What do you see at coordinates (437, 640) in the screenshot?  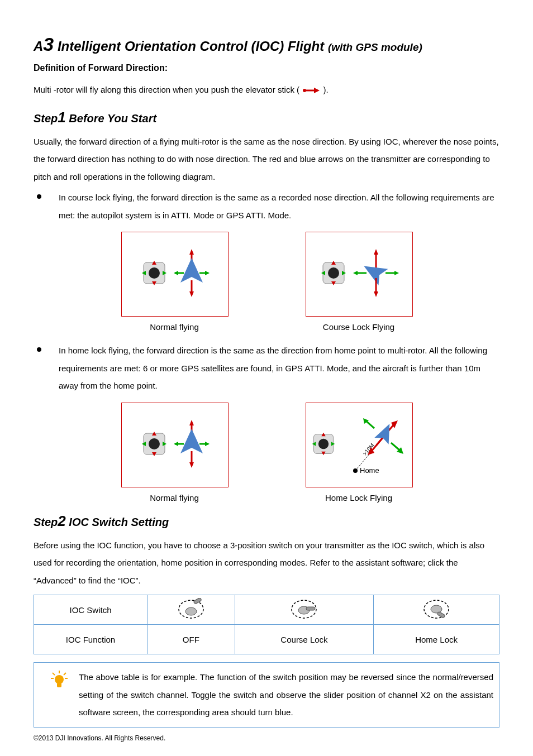 I see `table-cell-homelock: Home Lock` at bounding box center [437, 640].